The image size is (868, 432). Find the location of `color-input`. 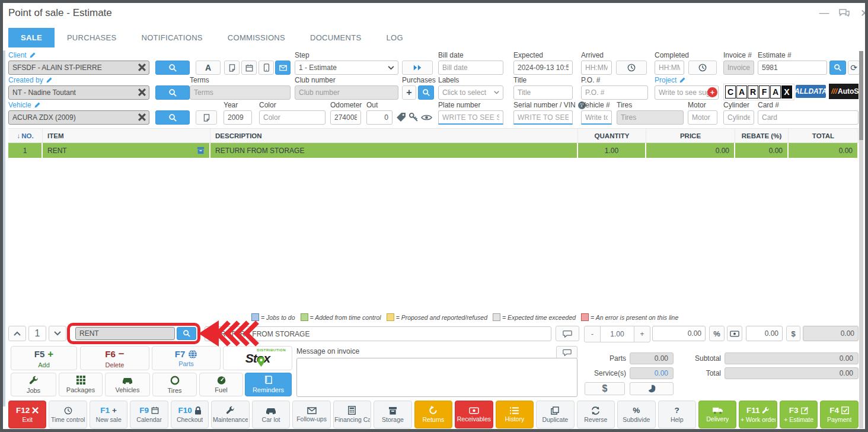

color-input is located at coordinates (292, 117).